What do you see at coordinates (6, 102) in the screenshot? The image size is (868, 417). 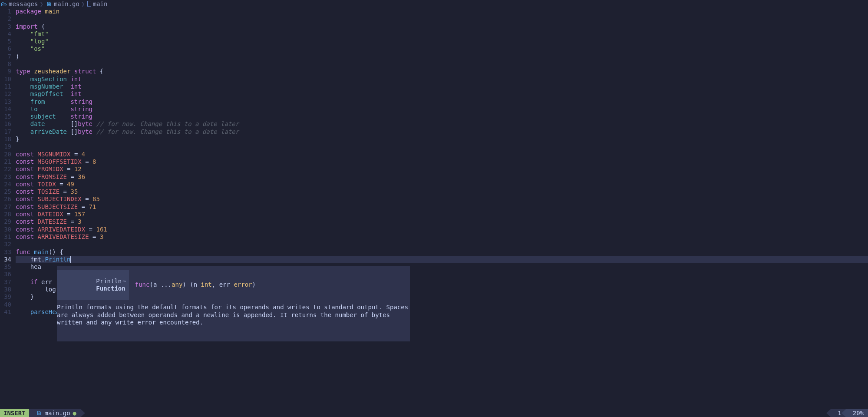 I see `line-number: 13` at bounding box center [6, 102].